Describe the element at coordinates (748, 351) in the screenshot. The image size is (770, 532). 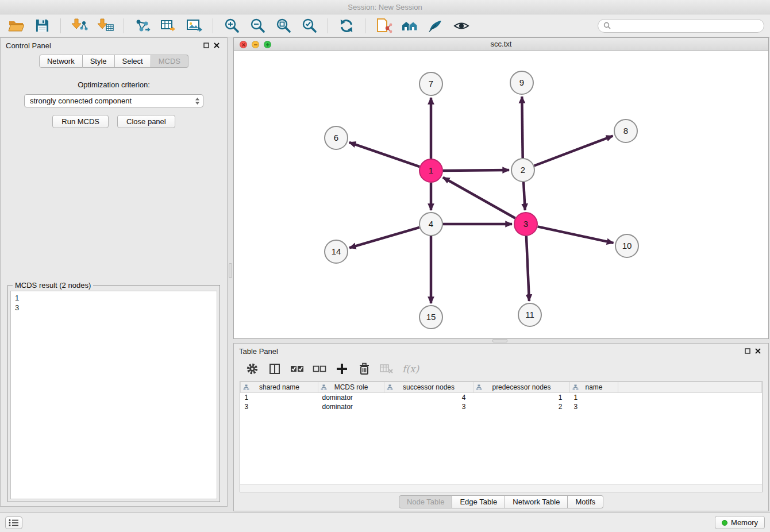
I see `float-table-panel-button` at that location.